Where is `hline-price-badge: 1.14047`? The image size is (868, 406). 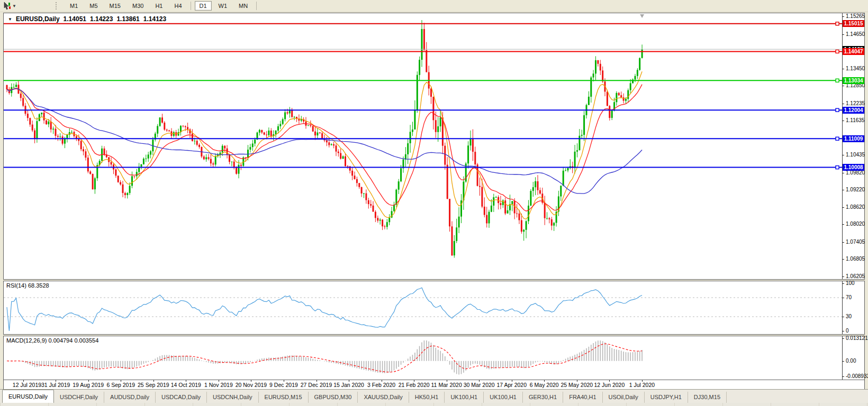 hline-price-badge: 1.14047 is located at coordinates (853, 52).